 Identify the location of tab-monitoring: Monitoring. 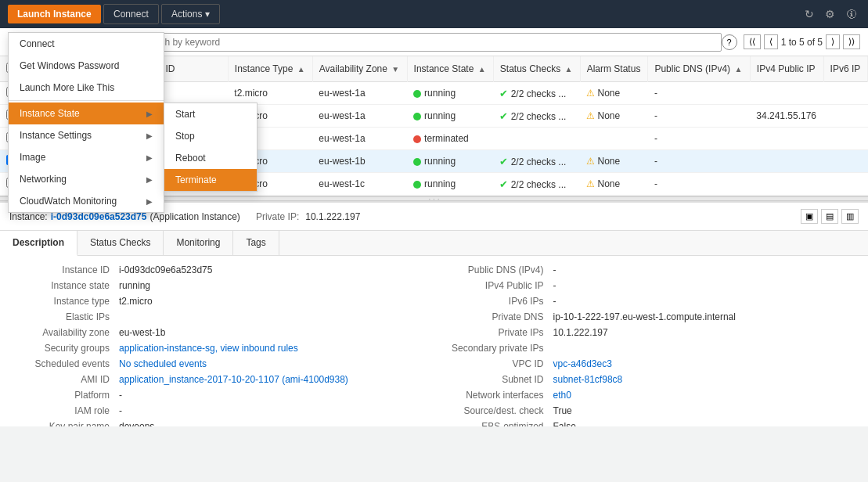
(199, 243).